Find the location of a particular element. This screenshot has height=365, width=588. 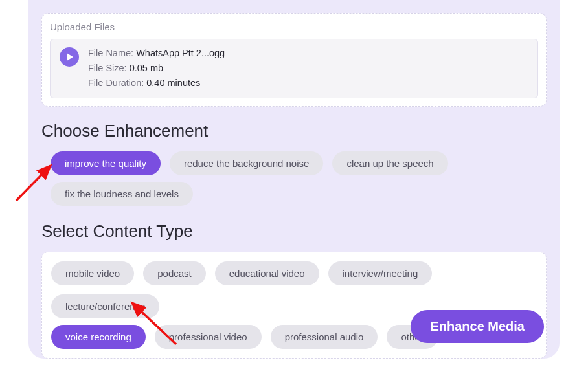

content-type-title: Select Content Type is located at coordinates (294, 232).